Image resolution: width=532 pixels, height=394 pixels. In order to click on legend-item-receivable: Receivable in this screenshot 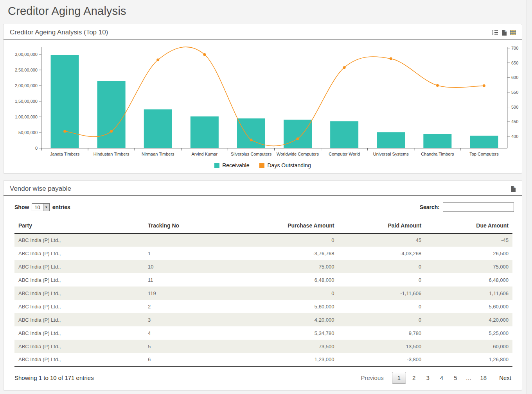, I will do `click(232, 165)`.